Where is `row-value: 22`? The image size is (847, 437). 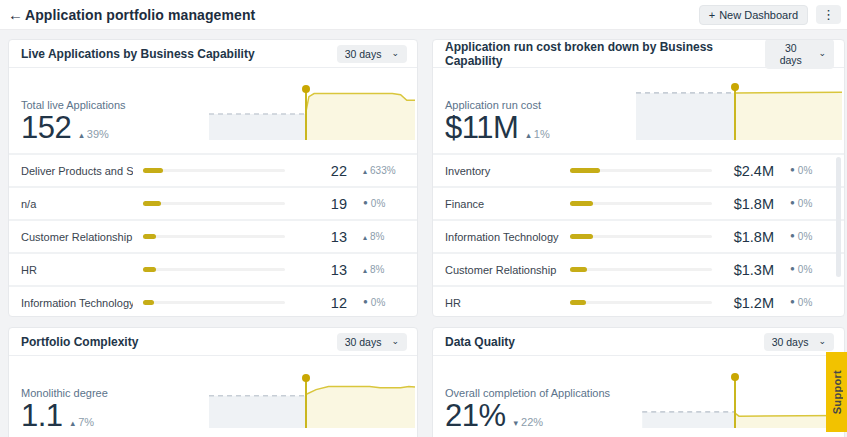
row-value: 22 is located at coordinates (321, 171).